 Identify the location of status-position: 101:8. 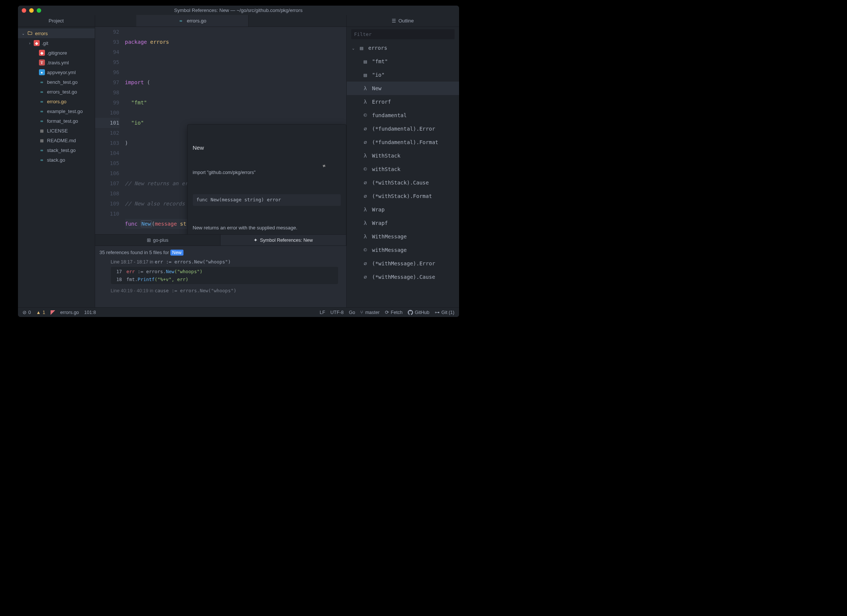
(90, 312).